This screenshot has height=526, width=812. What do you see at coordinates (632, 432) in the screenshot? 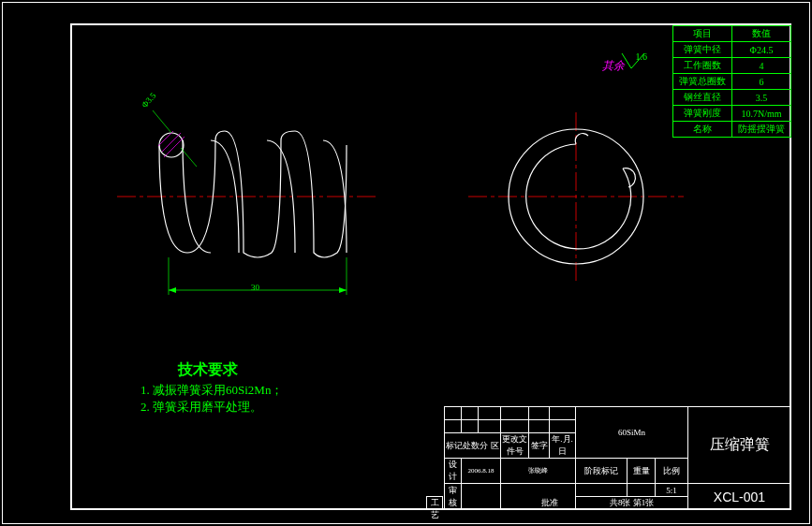
I see `material-cell: 60SiMn` at bounding box center [632, 432].